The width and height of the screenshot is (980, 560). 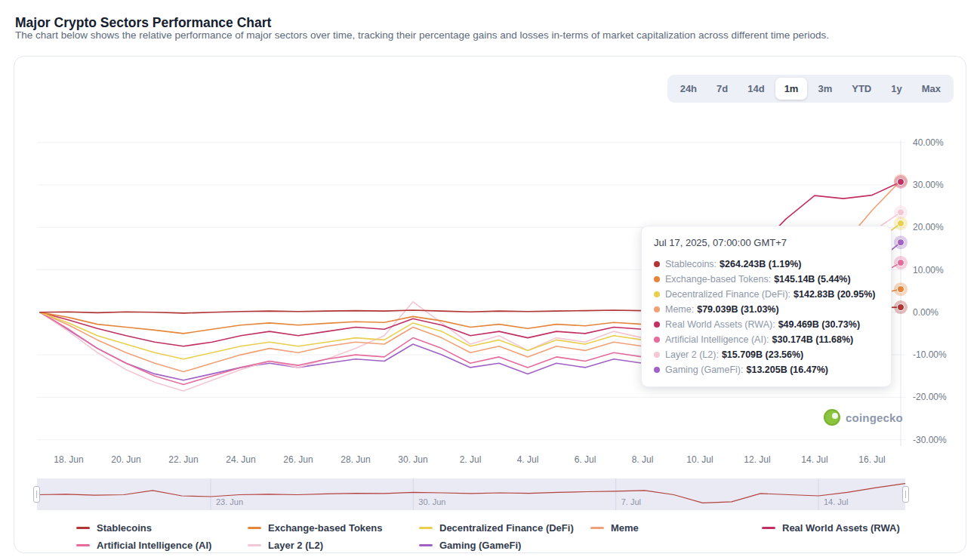 What do you see at coordinates (470, 460) in the screenshot?
I see `x-axis-label: 2. Jul` at bounding box center [470, 460].